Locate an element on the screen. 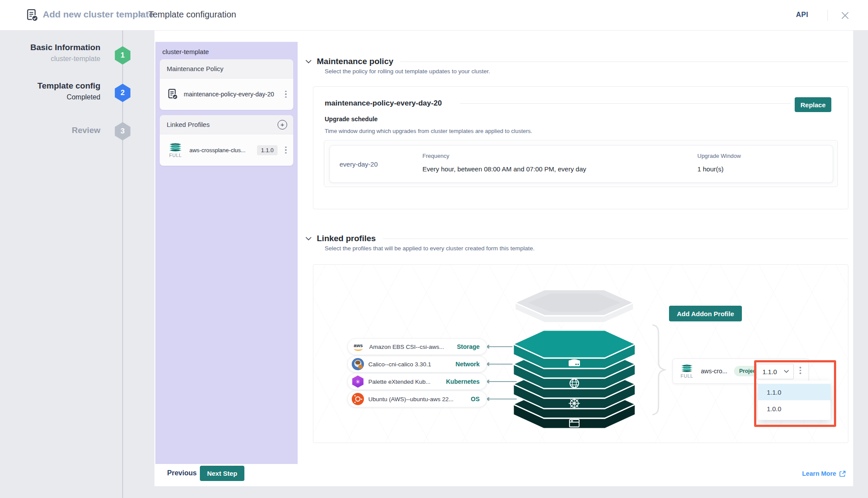  upgrade-window-value: 1 hour(s) is located at coordinates (765, 169).